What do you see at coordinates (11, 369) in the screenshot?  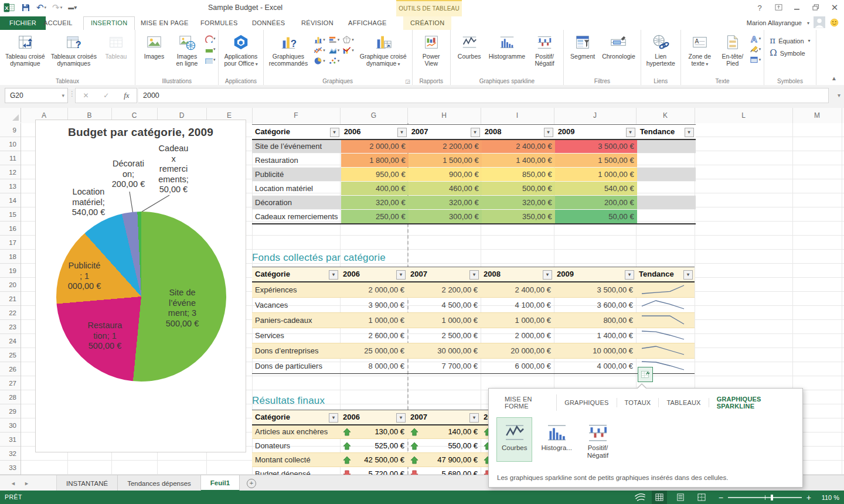 I see `row-header-26: 26` at bounding box center [11, 369].